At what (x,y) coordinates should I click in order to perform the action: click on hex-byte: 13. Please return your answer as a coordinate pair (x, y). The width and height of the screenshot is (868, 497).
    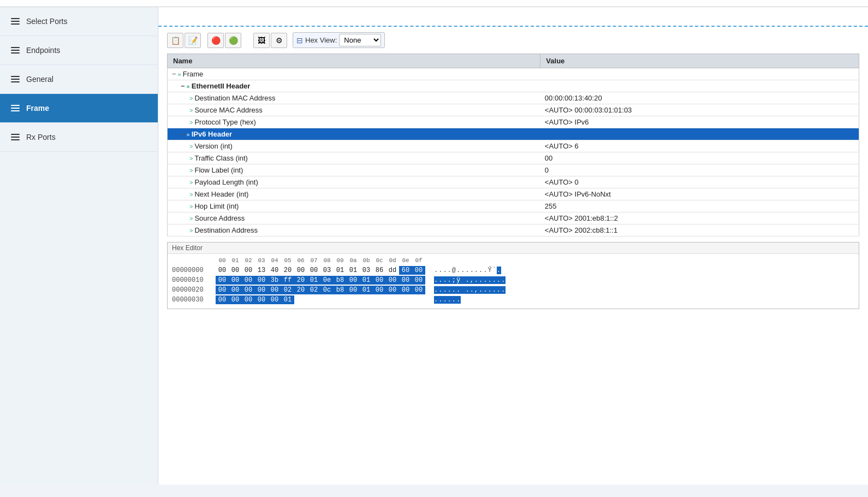
    Looking at the image, I should click on (261, 270).